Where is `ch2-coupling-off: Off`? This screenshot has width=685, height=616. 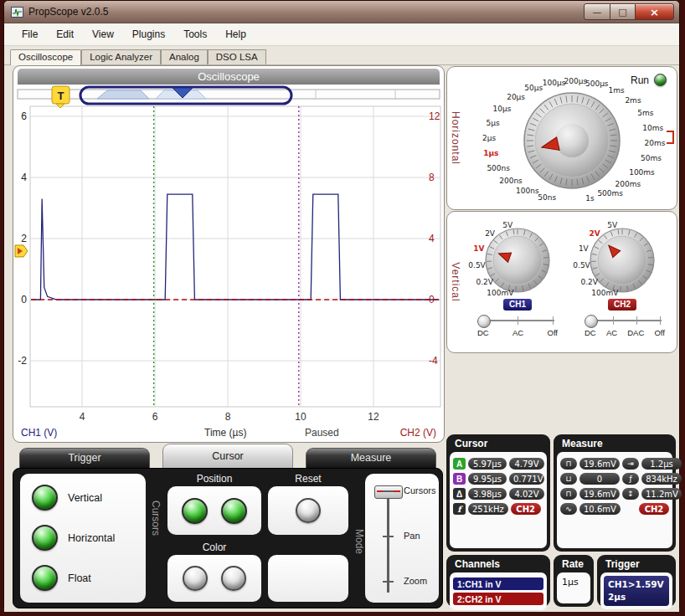 ch2-coupling-off: Off is located at coordinates (660, 333).